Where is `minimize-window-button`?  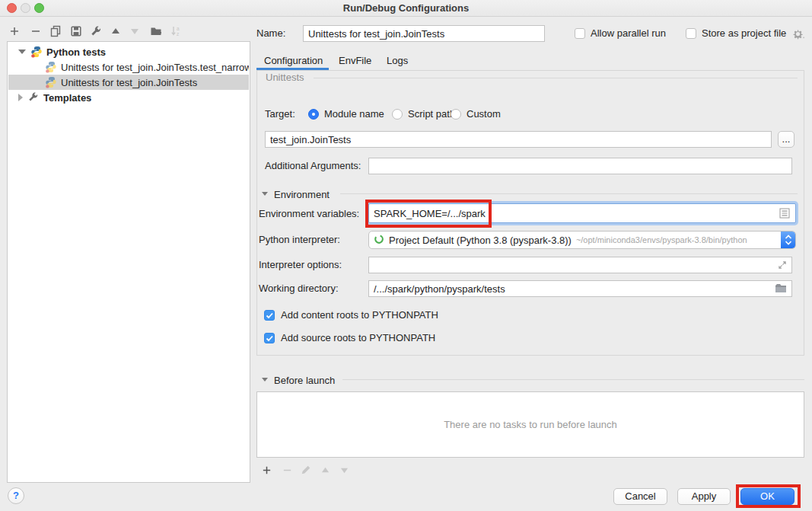
minimize-window-button is located at coordinates (26, 8).